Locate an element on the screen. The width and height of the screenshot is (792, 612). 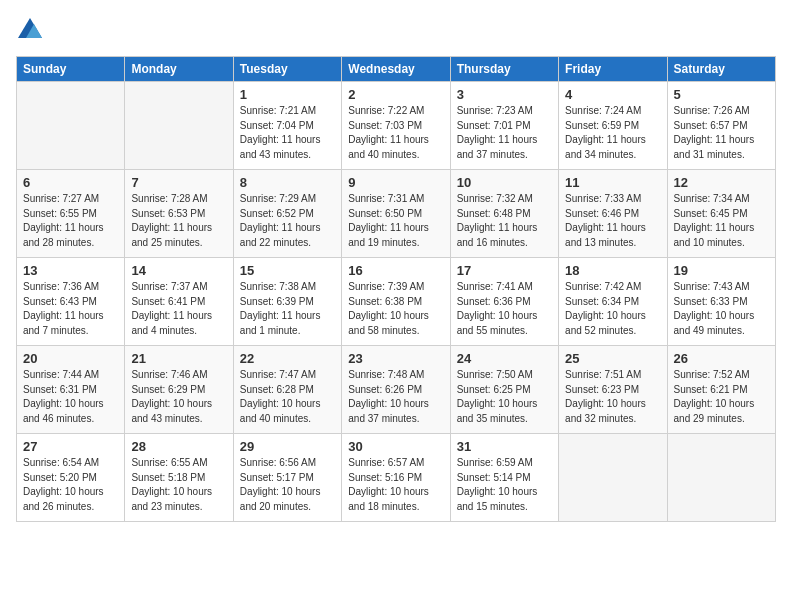
logo is located at coordinates (32, 30).